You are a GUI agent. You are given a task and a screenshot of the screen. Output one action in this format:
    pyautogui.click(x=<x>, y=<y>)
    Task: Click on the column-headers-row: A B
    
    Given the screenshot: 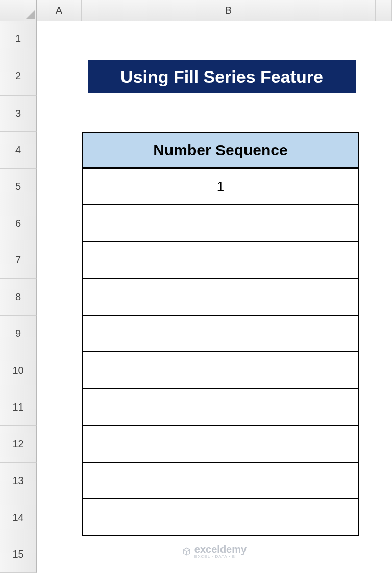 What is the action you would take?
    pyautogui.click(x=196, y=11)
    